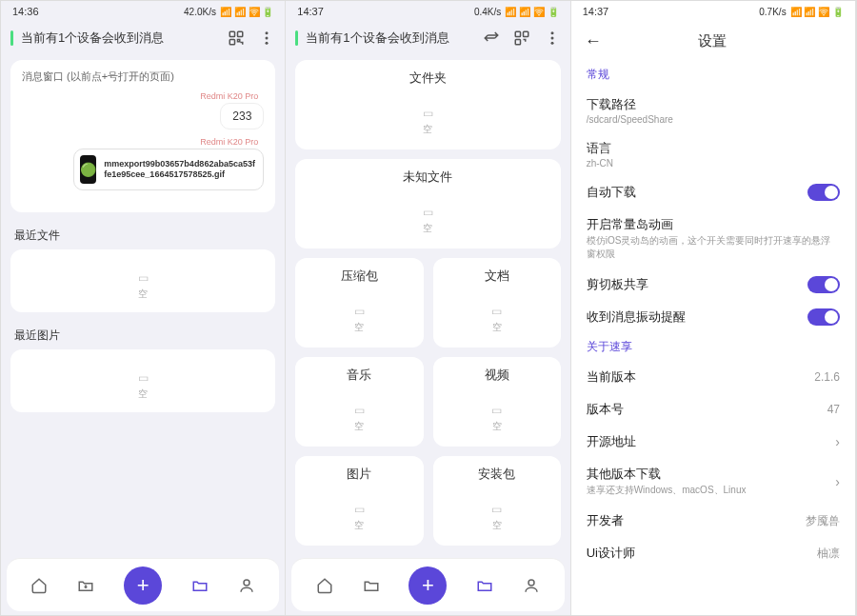 The width and height of the screenshot is (857, 616). Describe the element at coordinates (713, 347) in the screenshot. I see `section-about: 关于速享` at that location.